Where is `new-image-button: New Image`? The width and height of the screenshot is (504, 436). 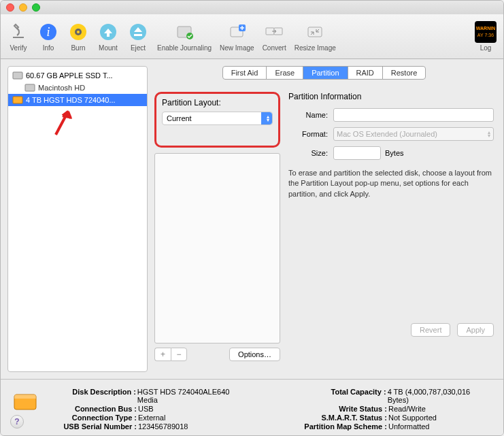 new-image-button: New Image is located at coordinates (237, 37).